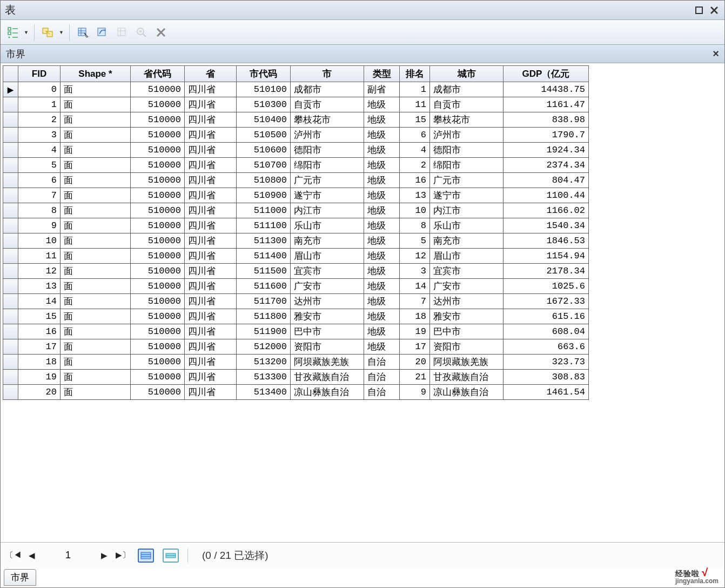 This screenshot has width=725, height=588. I want to click on table-options-button, so click(13, 32).